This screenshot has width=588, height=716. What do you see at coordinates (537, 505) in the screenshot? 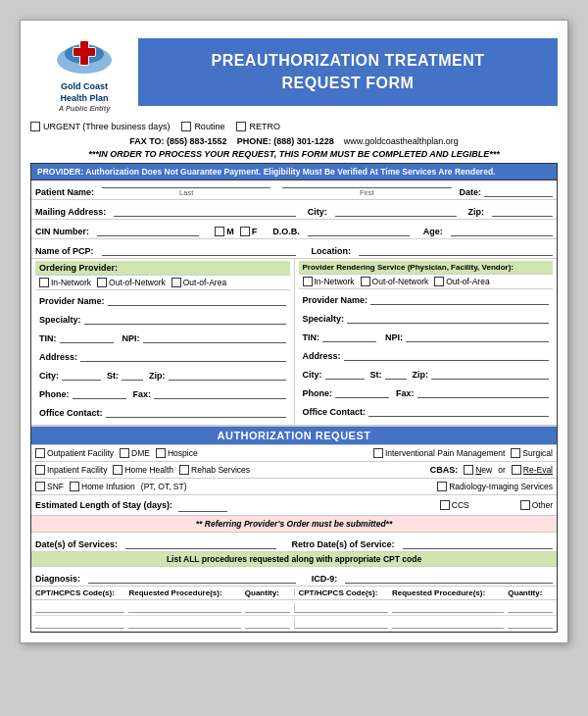
I see `other-option: Other` at bounding box center [537, 505].